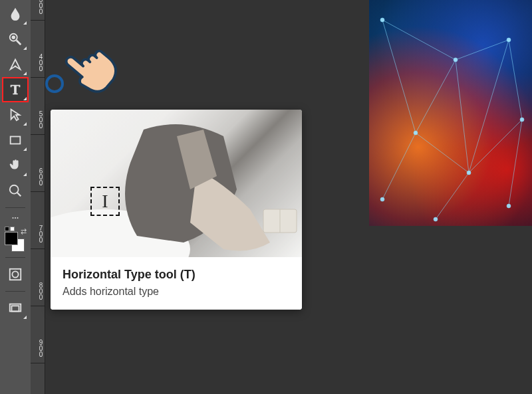 This screenshot has width=532, height=394. I want to click on blur-tool, so click(15, 14).